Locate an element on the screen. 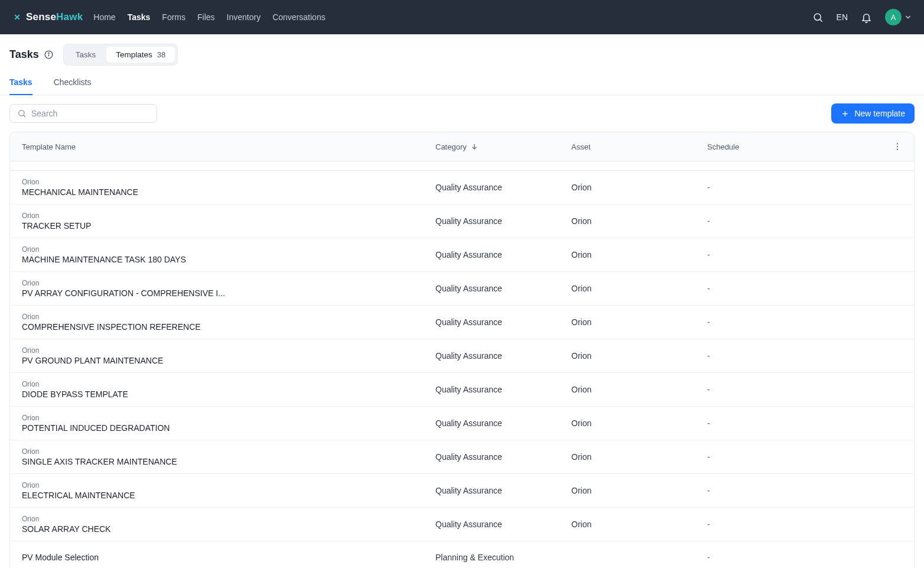 Image resolution: width=924 pixels, height=568 pixels. cell-template-name: OrionSOLAR ARRAY CHECK is located at coordinates (229, 524).